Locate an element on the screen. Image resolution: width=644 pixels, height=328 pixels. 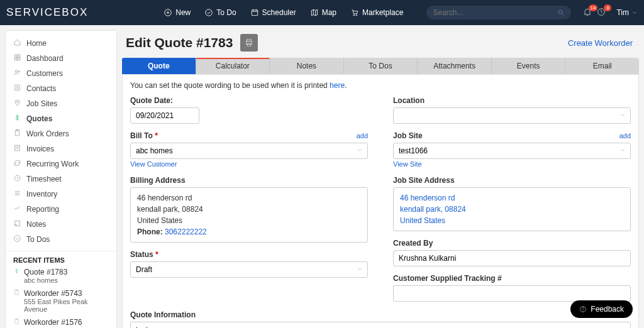
field-jobsite-address: Job Site Address 46 henderson rd kendall… is located at coordinates (512, 204).